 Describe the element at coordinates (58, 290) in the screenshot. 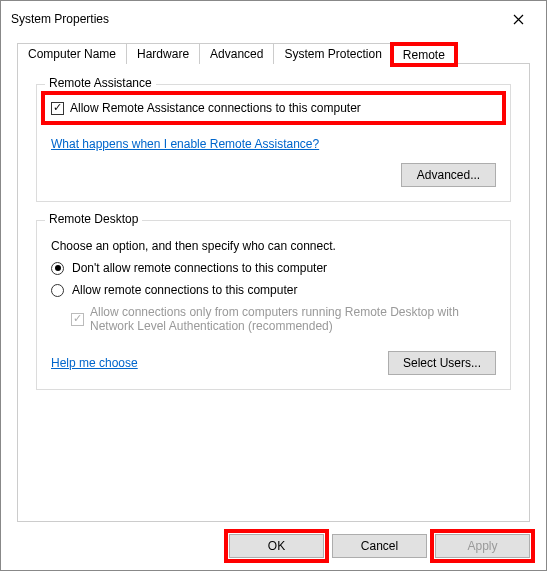

I see `radio-allow` at that location.